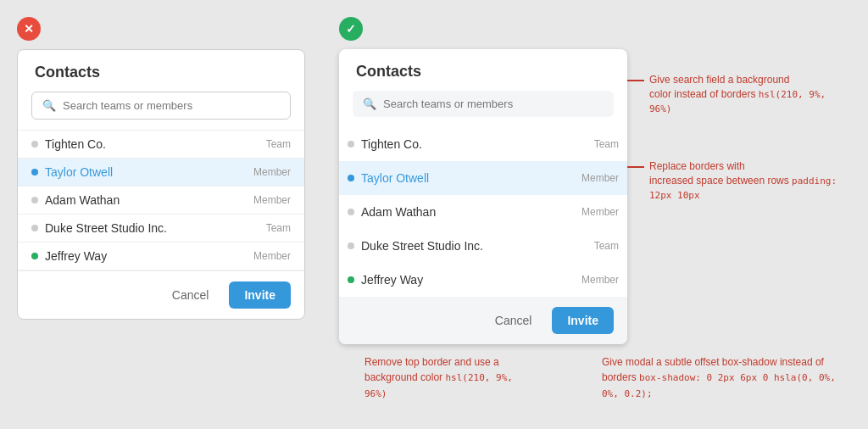 The image size is (868, 429). What do you see at coordinates (721, 378) in the screenshot?
I see `annotation-shadow: Give modal a subtle offset box-shadow in…` at bounding box center [721, 378].